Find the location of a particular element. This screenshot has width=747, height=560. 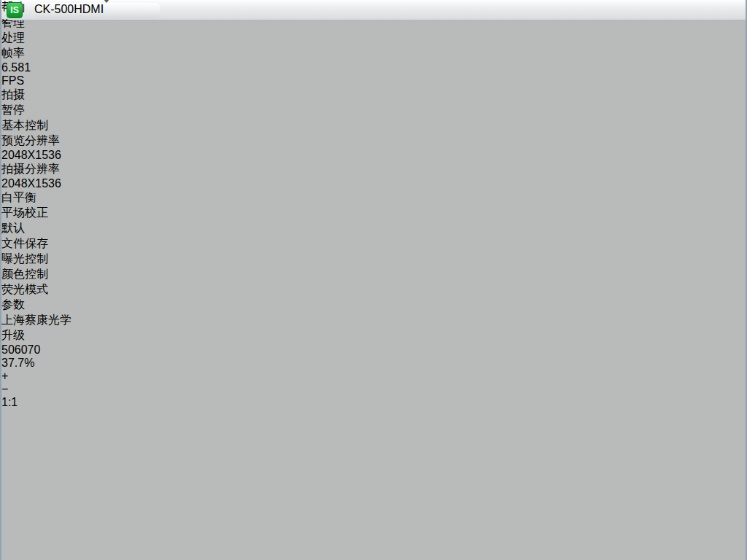

device-selector-value: CK-500HDMI is located at coordinates (69, 9).